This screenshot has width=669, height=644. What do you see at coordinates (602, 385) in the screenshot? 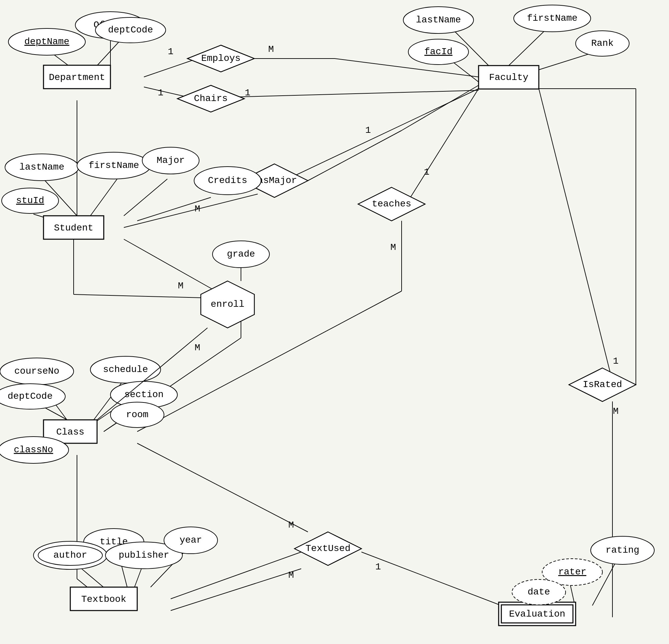
I see `israted-label: IsRated` at bounding box center [602, 385].